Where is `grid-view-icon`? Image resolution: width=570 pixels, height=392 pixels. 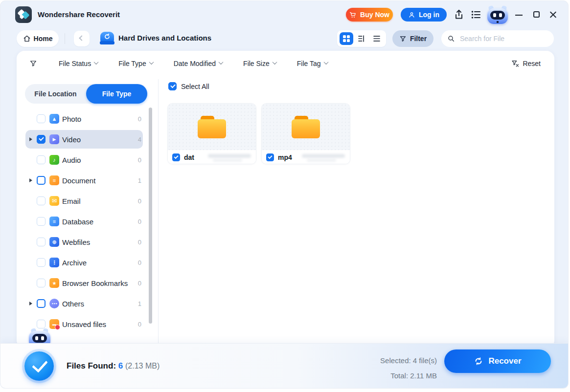
grid-view-icon is located at coordinates (346, 39).